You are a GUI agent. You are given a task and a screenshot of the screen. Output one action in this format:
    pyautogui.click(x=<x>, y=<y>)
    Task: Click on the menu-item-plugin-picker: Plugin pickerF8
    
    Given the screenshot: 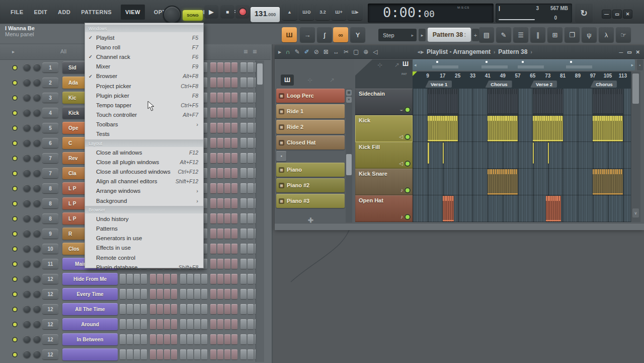 What is the action you would take?
    pyautogui.click(x=144, y=96)
    